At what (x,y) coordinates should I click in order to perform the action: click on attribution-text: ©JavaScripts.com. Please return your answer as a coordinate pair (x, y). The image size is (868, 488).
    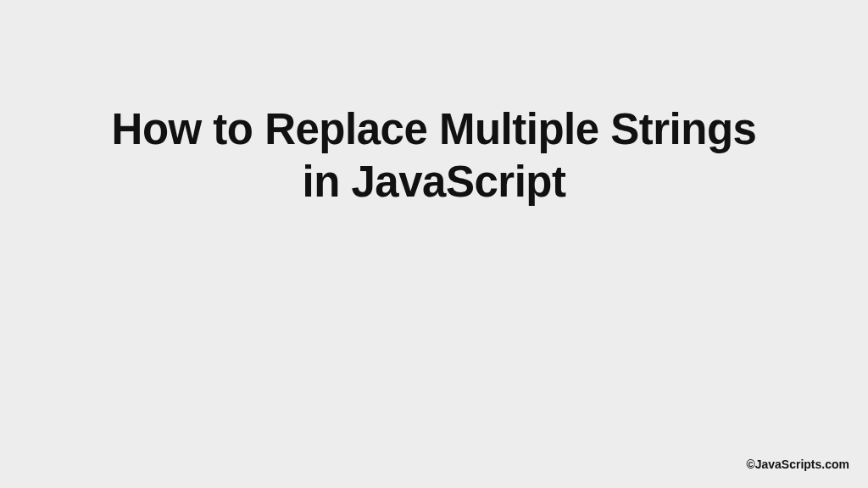
    Looking at the image, I should click on (798, 464).